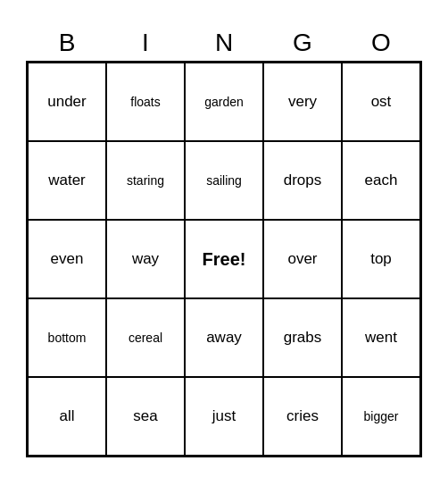 This screenshot has height=486, width=448. What do you see at coordinates (381, 338) in the screenshot?
I see `cell-3-4: went` at bounding box center [381, 338].